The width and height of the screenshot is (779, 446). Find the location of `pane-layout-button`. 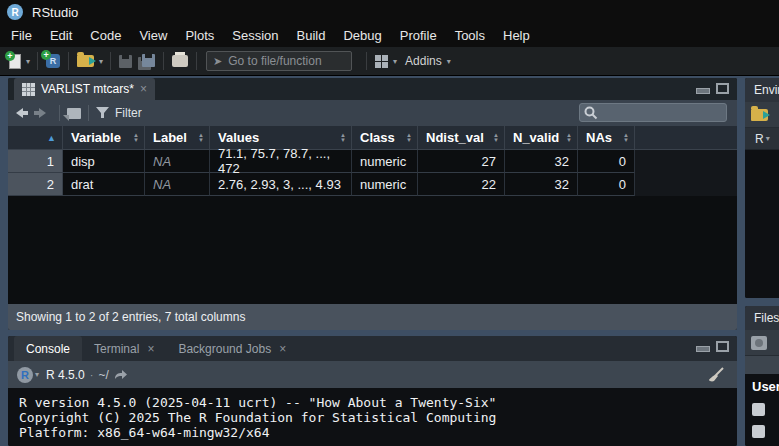

pane-layout-button is located at coordinates (382, 61).